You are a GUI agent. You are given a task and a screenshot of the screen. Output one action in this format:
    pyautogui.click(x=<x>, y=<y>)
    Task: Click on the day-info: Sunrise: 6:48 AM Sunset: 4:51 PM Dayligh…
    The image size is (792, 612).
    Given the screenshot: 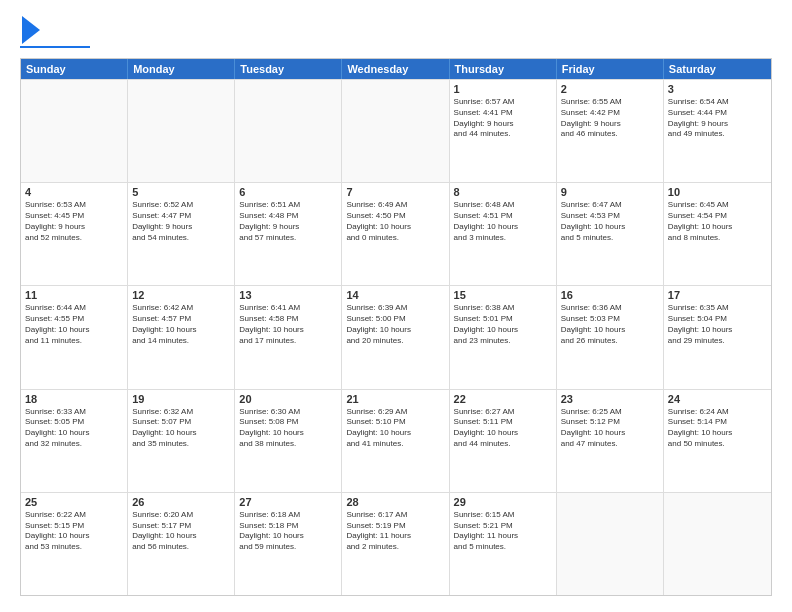 What is the action you would take?
    pyautogui.click(x=503, y=222)
    